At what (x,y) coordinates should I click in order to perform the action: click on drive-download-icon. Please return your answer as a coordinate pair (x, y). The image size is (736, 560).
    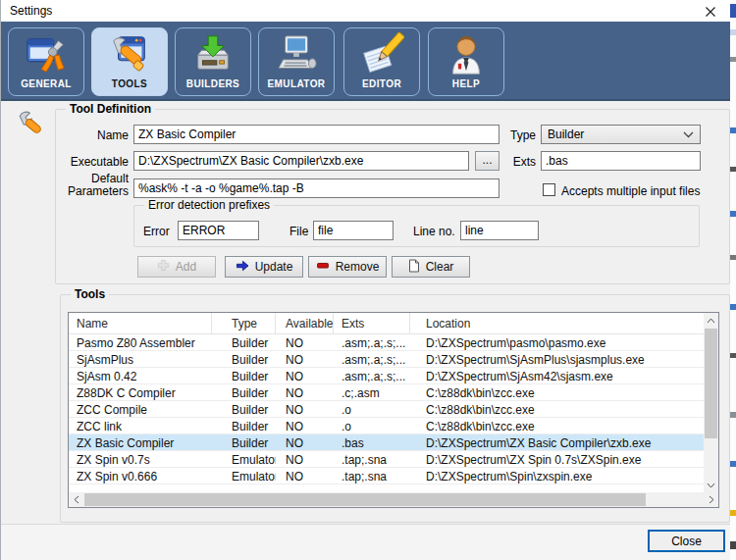
    Looking at the image, I should click on (213, 53).